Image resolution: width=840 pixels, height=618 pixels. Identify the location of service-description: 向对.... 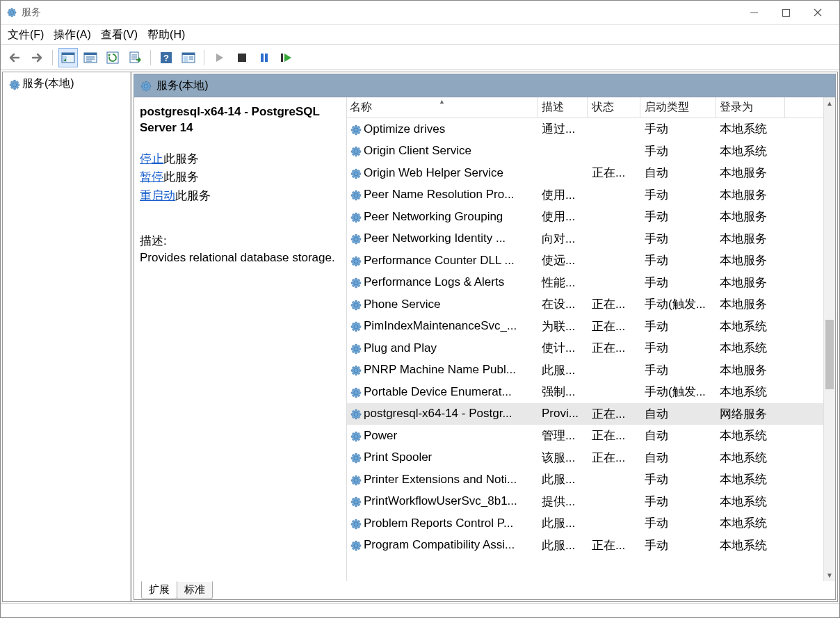
(563, 239).